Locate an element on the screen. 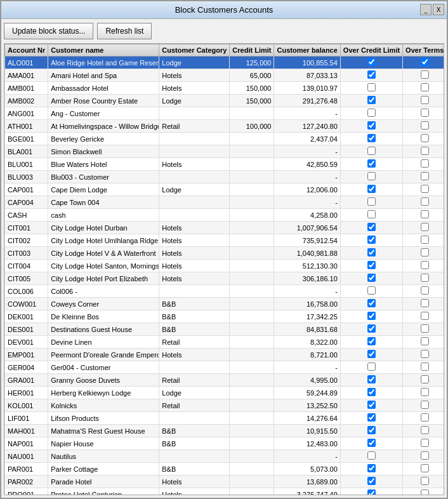  table-row: CIT002City Lodge Hotel Umlhlanga RidgeHo… is located at coordinates (225, 241).